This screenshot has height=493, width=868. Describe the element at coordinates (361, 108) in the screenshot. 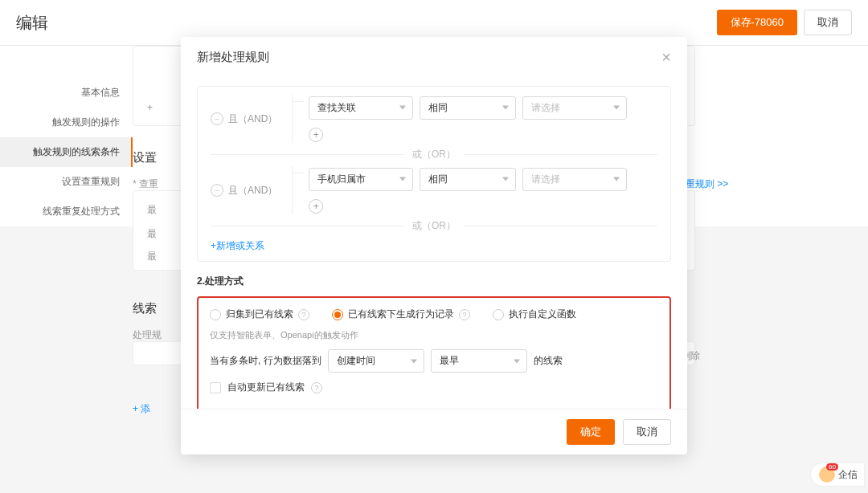

I see `field-select: 查找关联` at that location.